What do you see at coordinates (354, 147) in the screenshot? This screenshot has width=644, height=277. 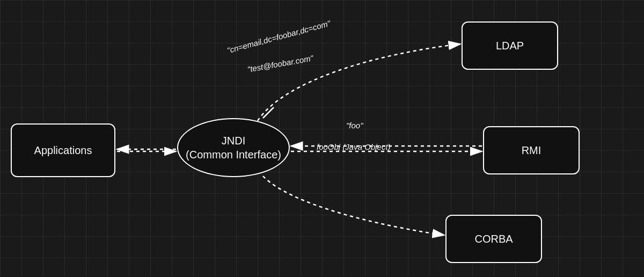 I see `label-fooobj: fooObj (Java Object)` at bounding box center [354, 147].